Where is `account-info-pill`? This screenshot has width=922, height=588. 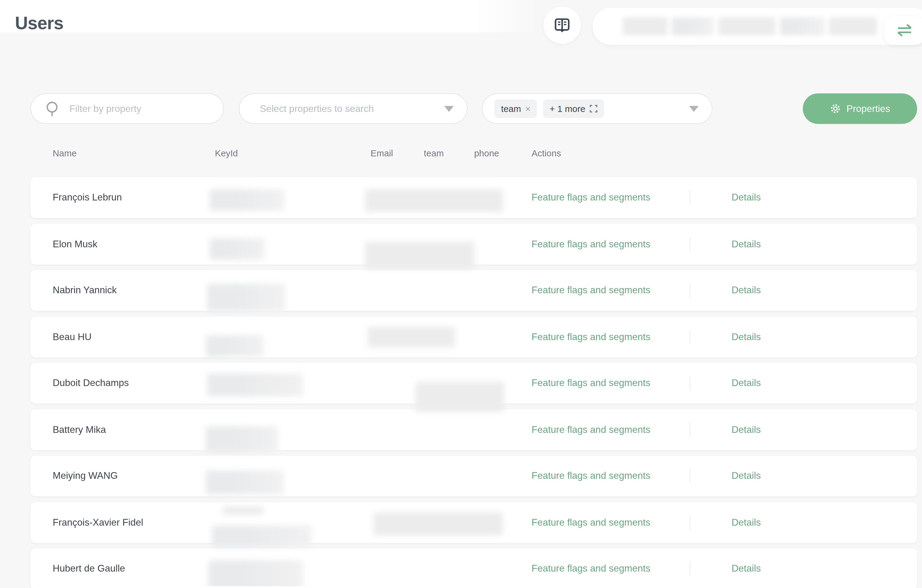
account-info-pill is located at coordinates (757, 27).